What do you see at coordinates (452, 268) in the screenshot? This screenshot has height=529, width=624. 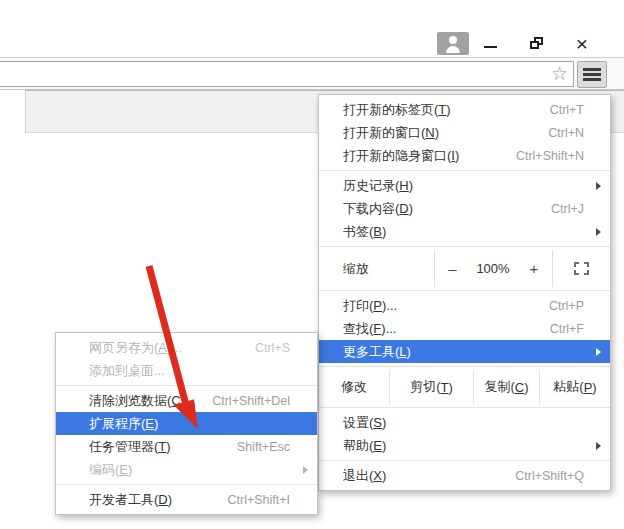 I see `zoom-out-button: –` at bounding box center [452, 268].